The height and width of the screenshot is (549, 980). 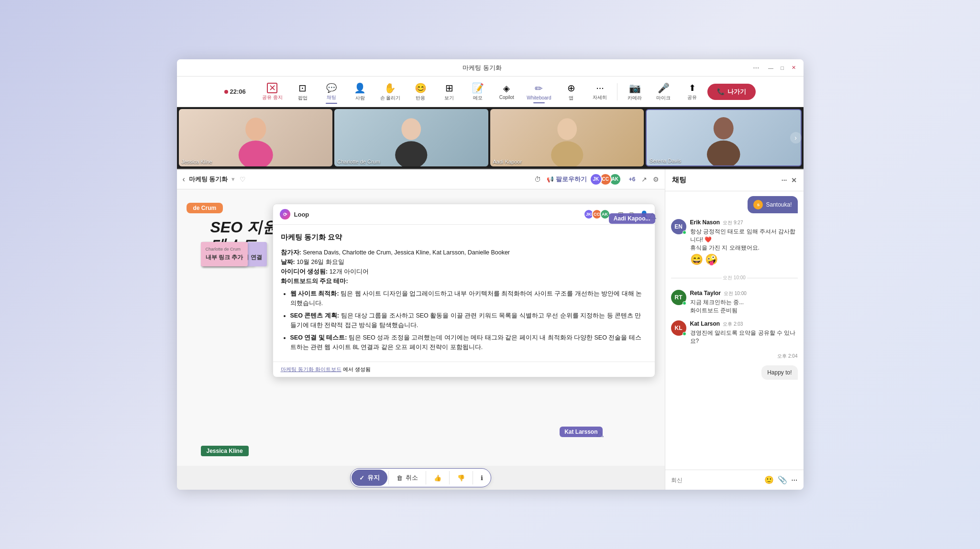 What do you see at coordinates (600, 88) in the screenshot?
I see `more-icon: ···` at bounding box center [600, 88].